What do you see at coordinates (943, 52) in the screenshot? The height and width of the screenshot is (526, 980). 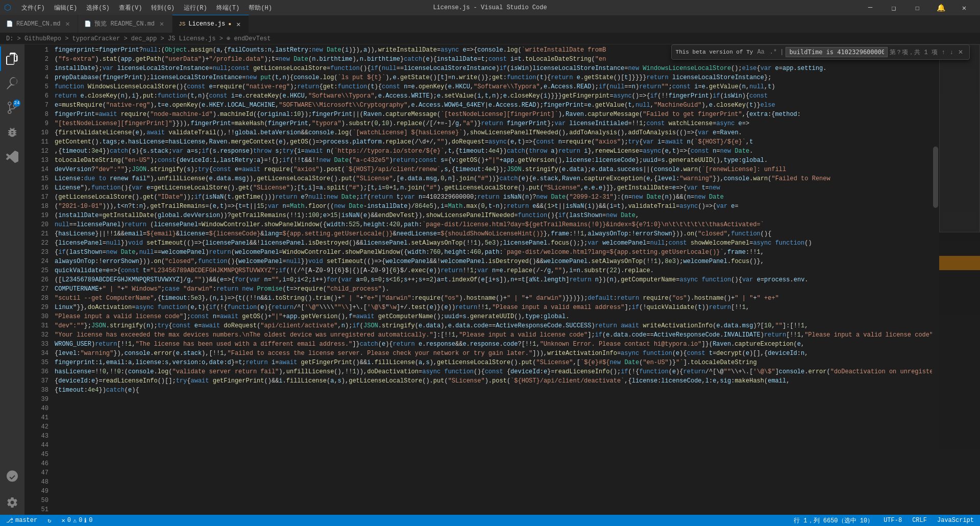 I see `find-prev-button: ↑` at bounding box center [943, 52].